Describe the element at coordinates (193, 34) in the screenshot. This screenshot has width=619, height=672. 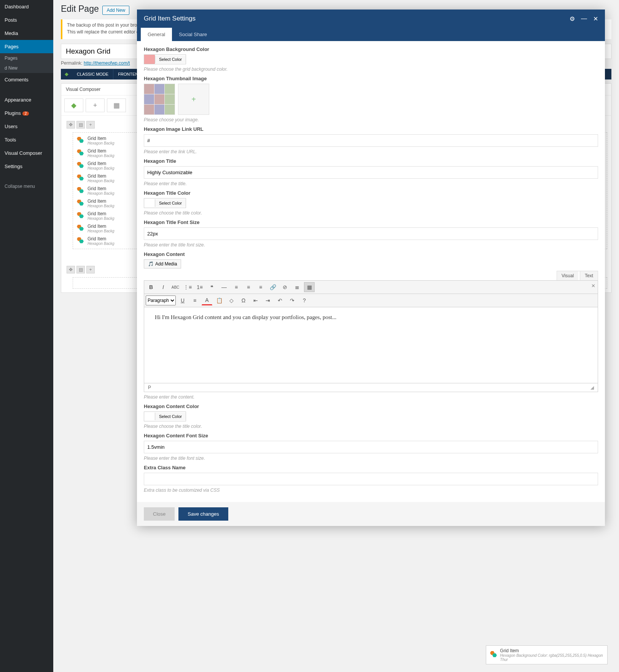
I see `tab-social-share: Social Share` at that location.